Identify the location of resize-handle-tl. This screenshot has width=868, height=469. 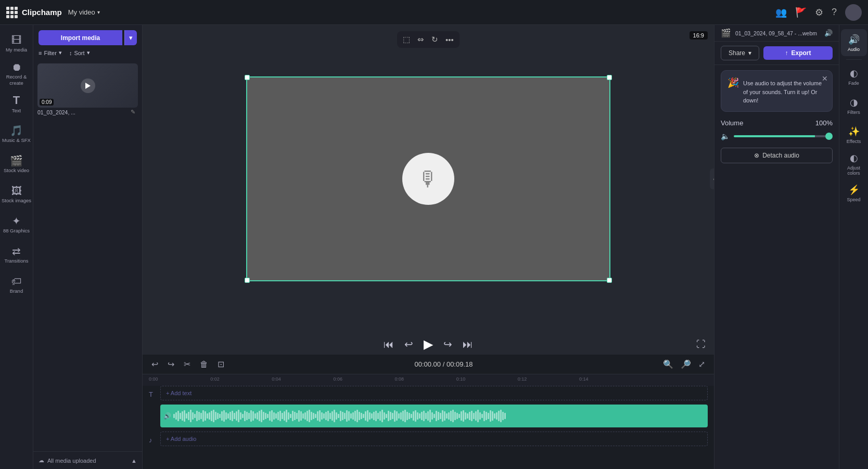
(247, 77).